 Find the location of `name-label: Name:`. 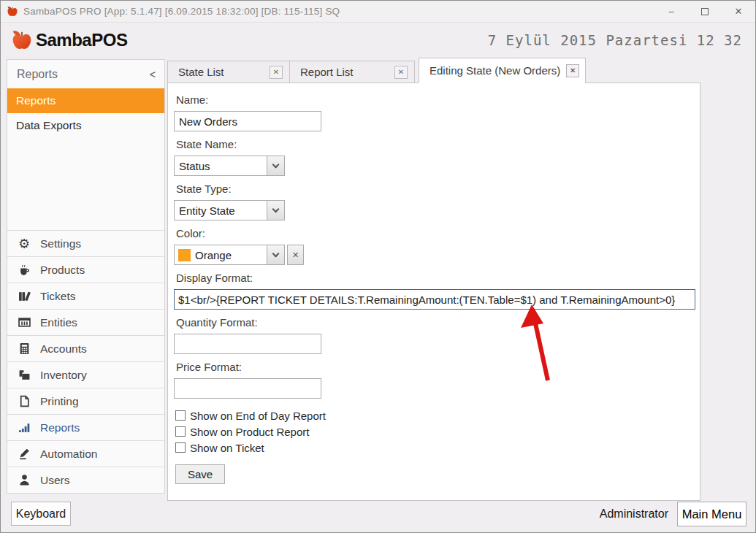

name-label: Name: is located at coordinates (435, 99).